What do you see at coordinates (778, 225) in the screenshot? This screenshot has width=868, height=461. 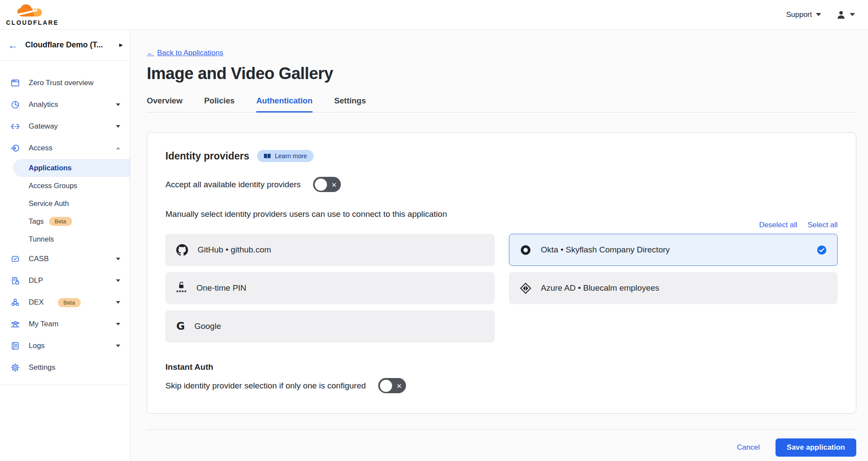 I see `deselect-all-link: Deselect all` at bounding box center [778, 225].